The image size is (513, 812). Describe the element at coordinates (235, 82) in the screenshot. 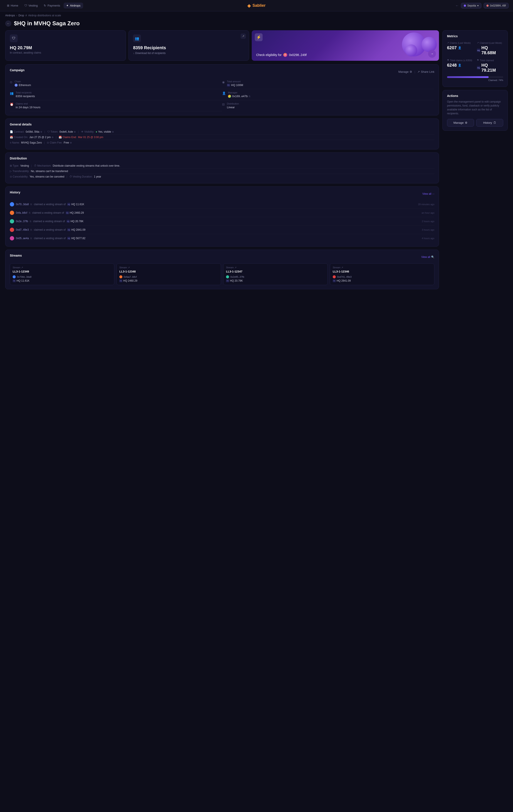

I see `total-amount-label: Total amount` at that location.